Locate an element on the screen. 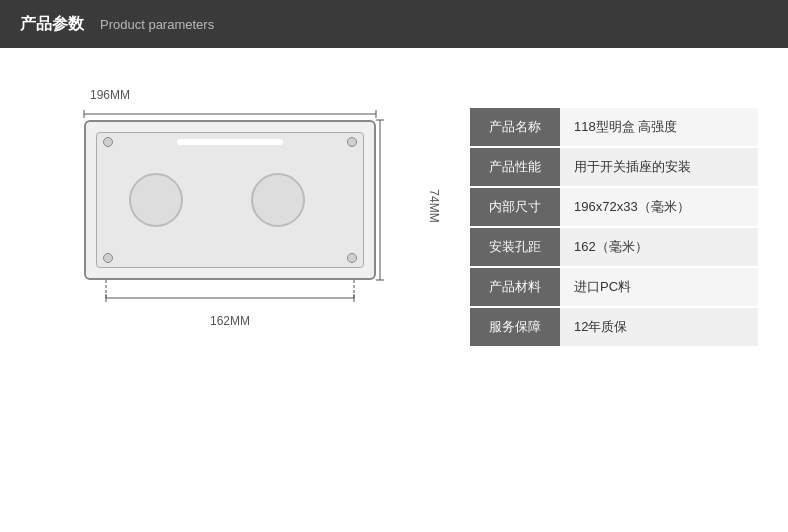  spec-value: 用于开关插座的安装 is located at coordinates (659, 167).